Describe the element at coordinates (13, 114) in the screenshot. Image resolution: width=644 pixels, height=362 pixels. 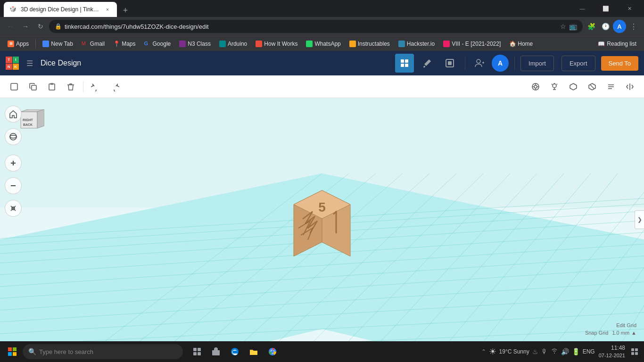
I see `home-view-button` at that location.